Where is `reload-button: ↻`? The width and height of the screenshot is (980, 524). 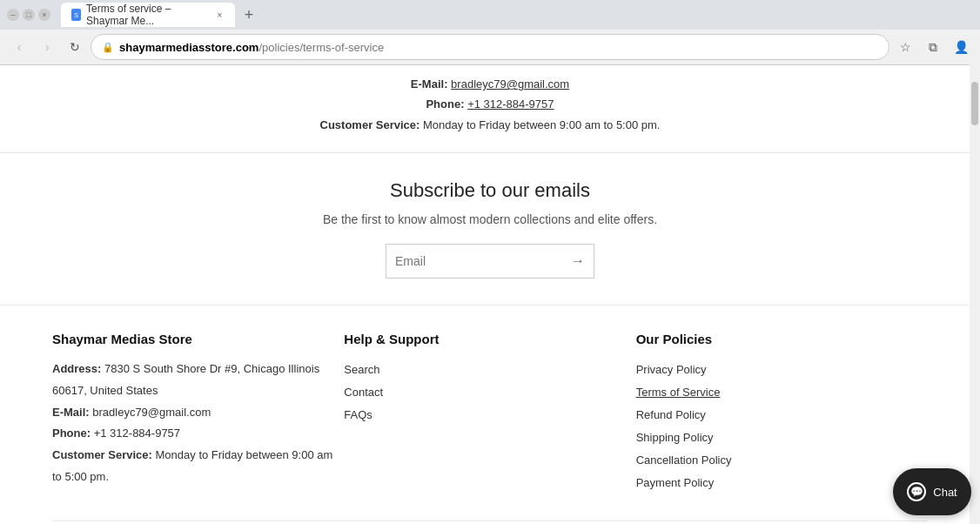 reload-button: ↻ is located at coordinates (75, 47).